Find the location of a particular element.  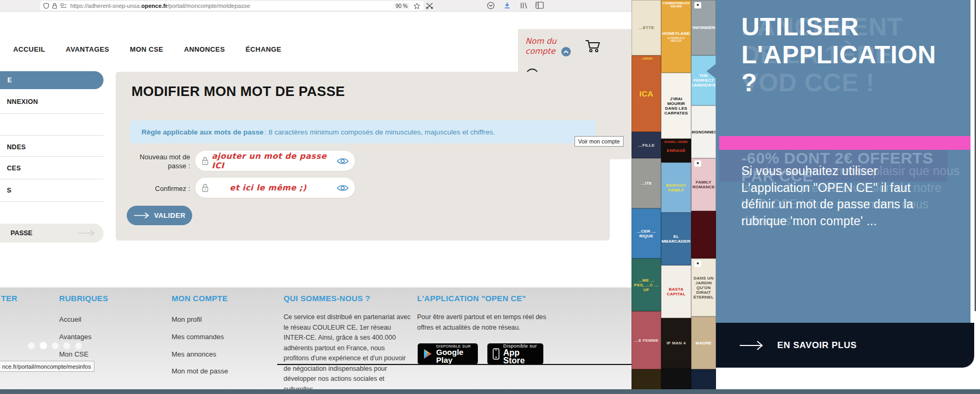

footer-link-mes-commandes: Mes commandes is located at coordinates (197, 337).